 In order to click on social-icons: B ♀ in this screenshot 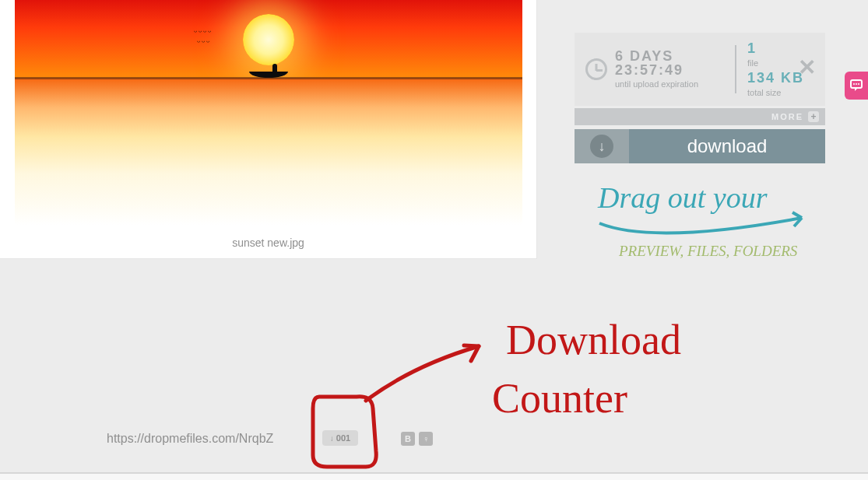, I will do `click(417, 439)`.